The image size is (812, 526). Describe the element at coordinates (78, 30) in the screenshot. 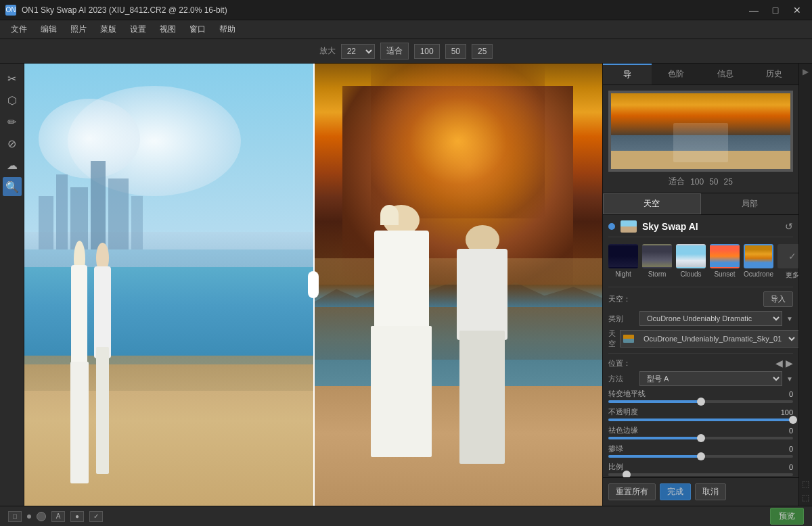

I see `menu-photo: 照片` at that location.